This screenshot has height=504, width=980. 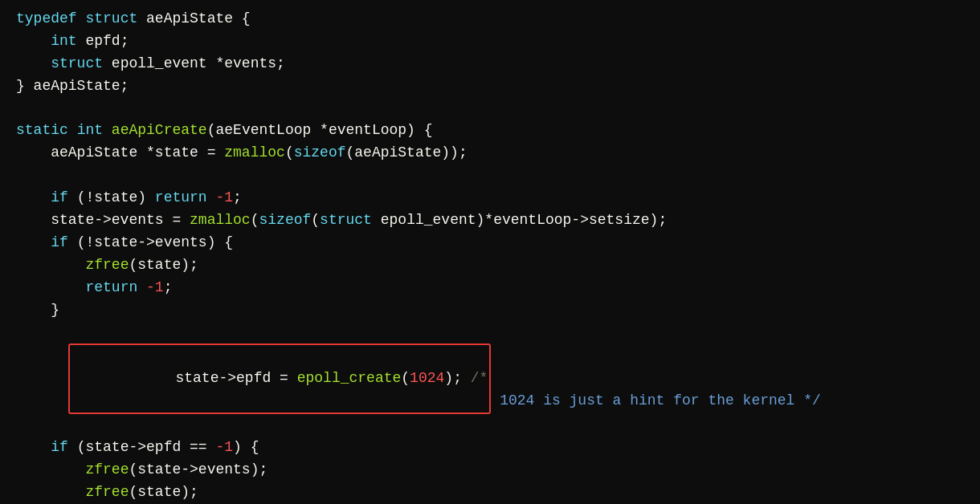 I want to click on code-line-1: typedef struct aeApiState {, so click(x=490, y=19).